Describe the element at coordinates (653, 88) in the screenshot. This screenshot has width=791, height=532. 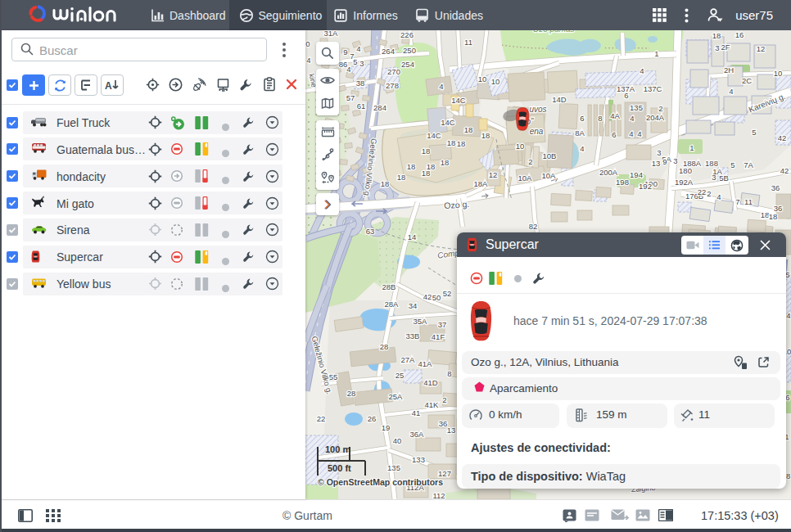
I see `svg-text: 137C` at that location.